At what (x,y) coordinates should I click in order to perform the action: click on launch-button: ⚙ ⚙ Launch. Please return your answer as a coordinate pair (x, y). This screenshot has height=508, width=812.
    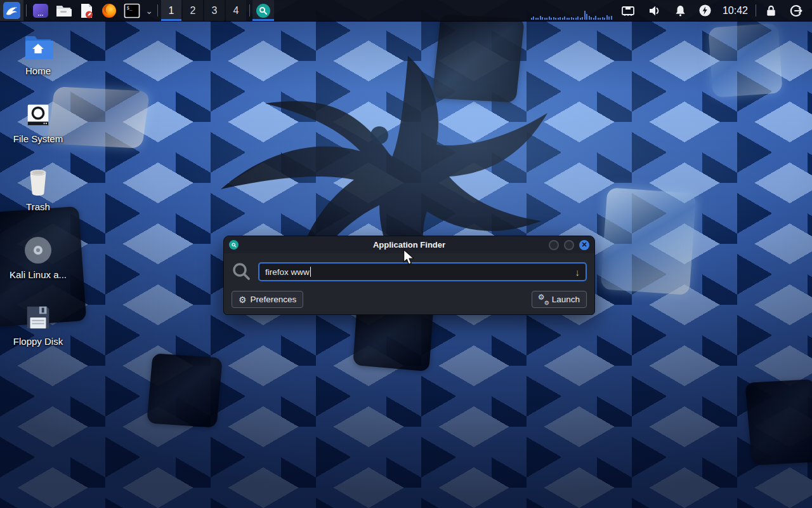
    Looking at the image, I should click on (560, 300).